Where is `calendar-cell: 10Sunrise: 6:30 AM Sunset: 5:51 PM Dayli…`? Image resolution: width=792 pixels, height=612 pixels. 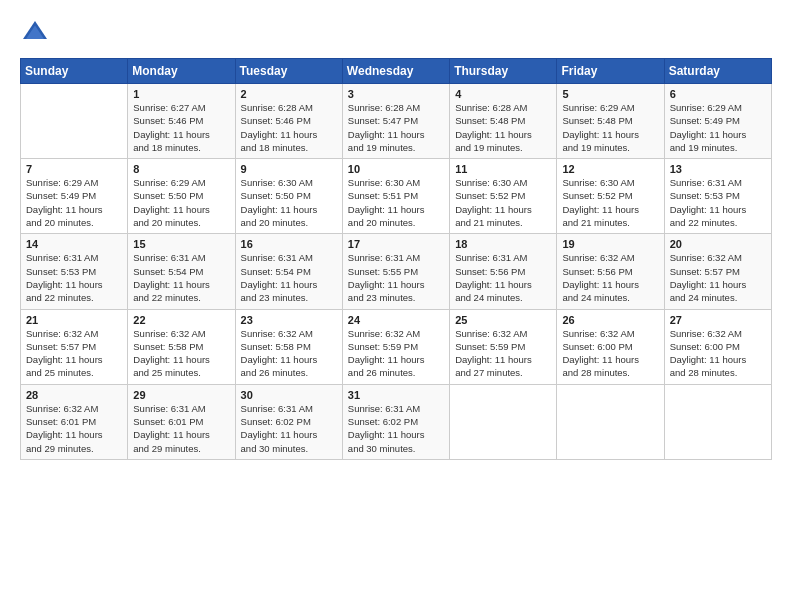 calendar-cell: 10Sunrise: 6:30 AM Sunset: 5:51 PM Dayli… is located at coordinates (396, 196).